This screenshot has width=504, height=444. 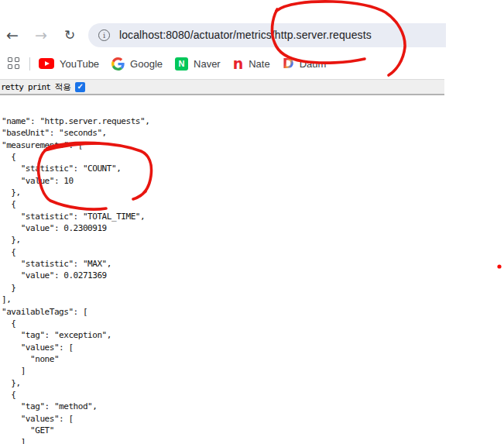 I want to click on url-text: localhost:8080/actuator/metrics/http.ser…, so click(x=245, y=35).